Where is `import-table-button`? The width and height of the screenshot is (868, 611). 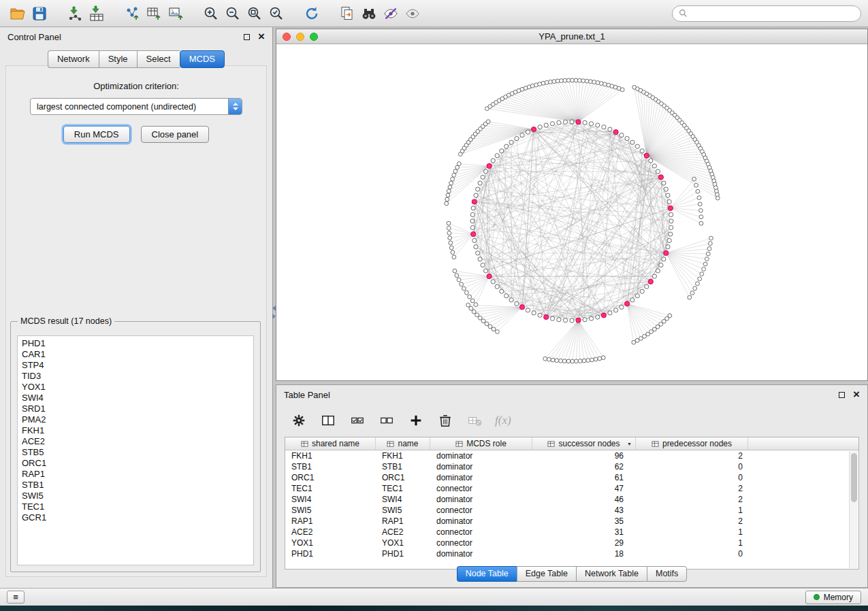
import-table-button is located at coordinates (97, 14).